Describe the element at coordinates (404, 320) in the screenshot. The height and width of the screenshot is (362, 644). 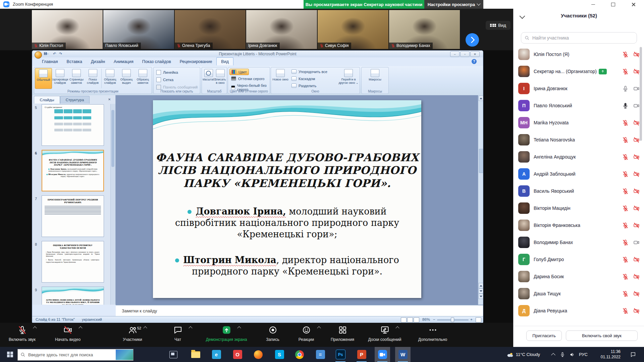
I see `normal-view-icon` at that location.